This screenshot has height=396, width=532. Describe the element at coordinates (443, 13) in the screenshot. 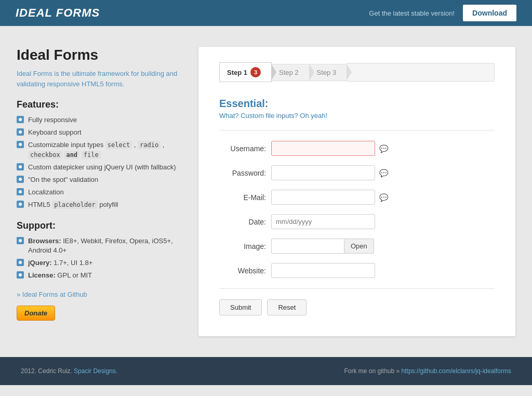

I see `header-right: Get the latest stable version! Download` at that location.